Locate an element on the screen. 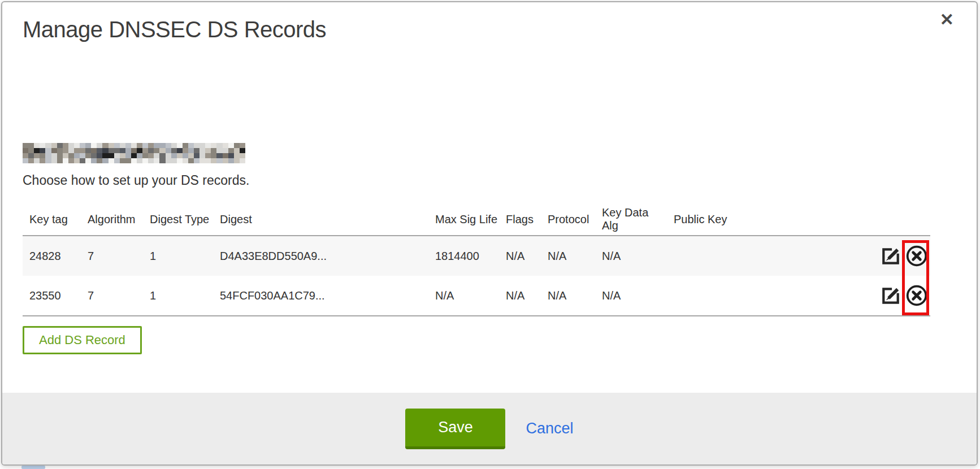  col-header-max-sig-life: Max Sig Life is located at coordinates (463, 219).